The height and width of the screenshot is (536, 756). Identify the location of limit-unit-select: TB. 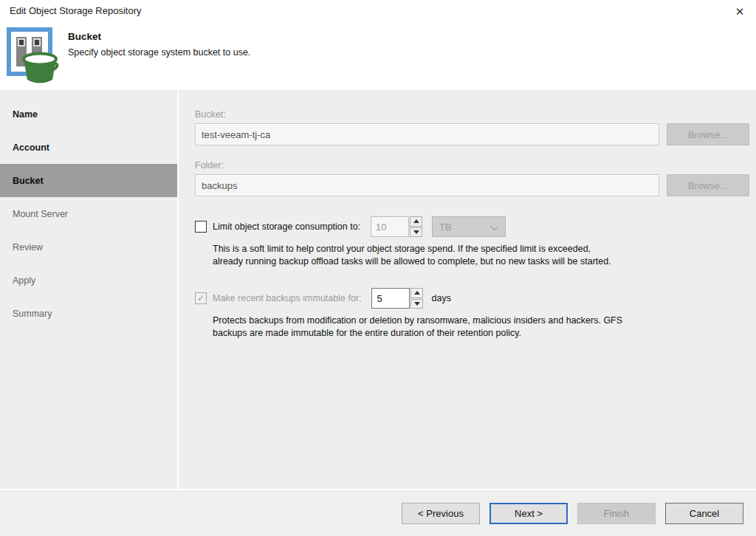
(469, 227).